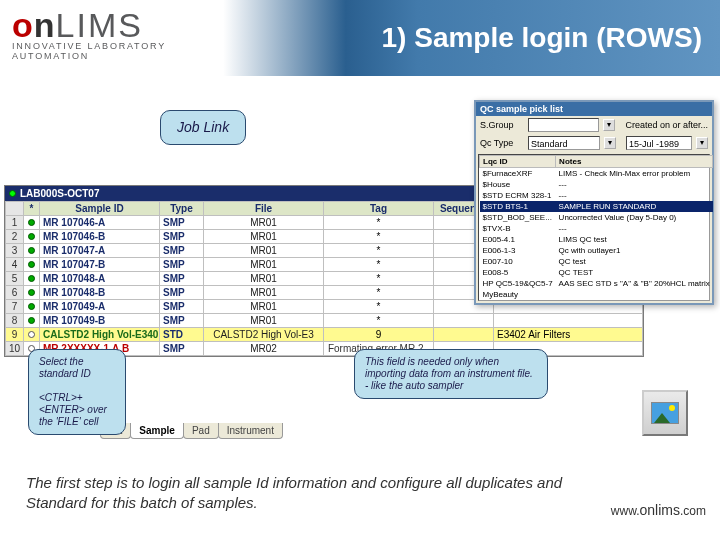  I want to click on cell-sample-id: MR 107046-A, so click(100, 223).